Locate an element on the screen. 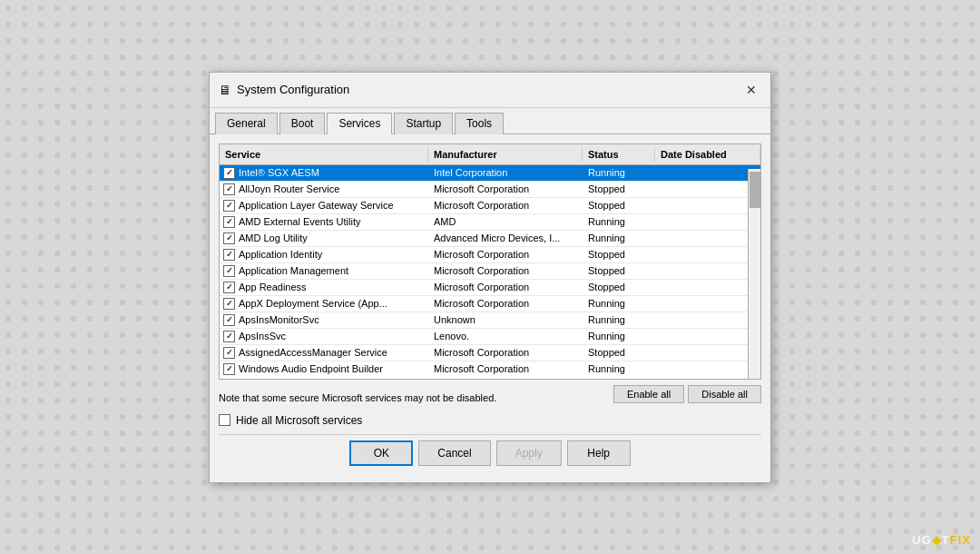 The image size is (980, 554). footer-buttons: OK Cancel Apply Help is located at coordinates (490, 454).